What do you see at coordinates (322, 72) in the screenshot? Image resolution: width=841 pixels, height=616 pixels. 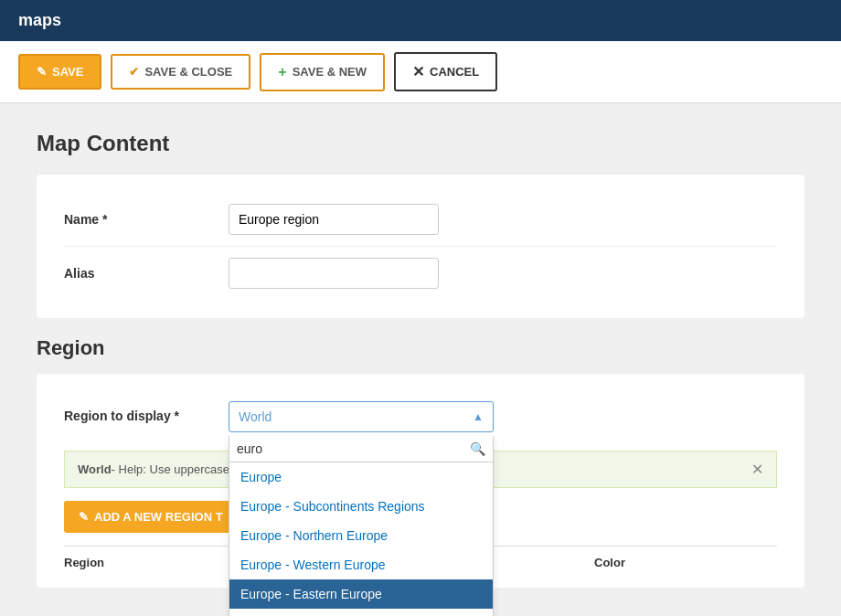 I see `save-new-button: + SAVE & NEW` at bounding box center [322, 72].